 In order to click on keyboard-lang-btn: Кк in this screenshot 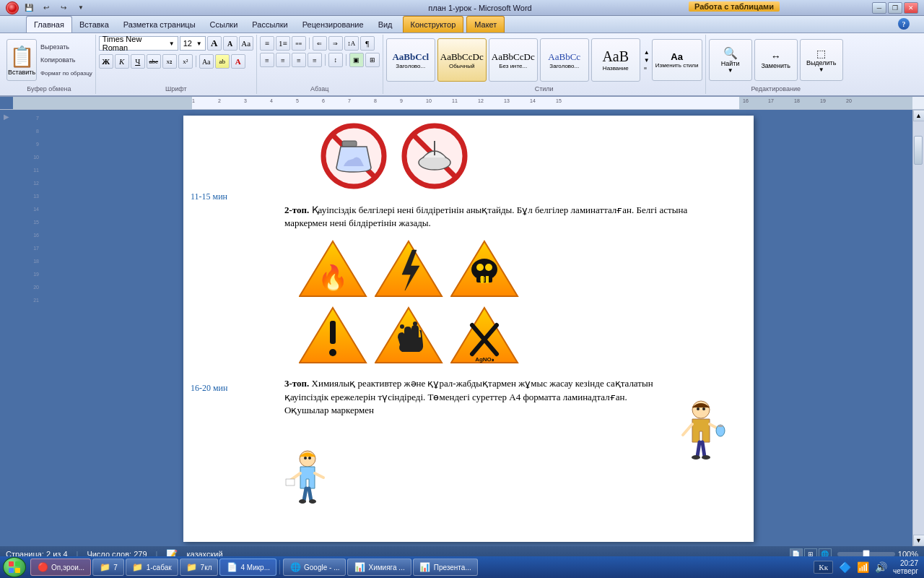, I will do `click(823, 567)`.